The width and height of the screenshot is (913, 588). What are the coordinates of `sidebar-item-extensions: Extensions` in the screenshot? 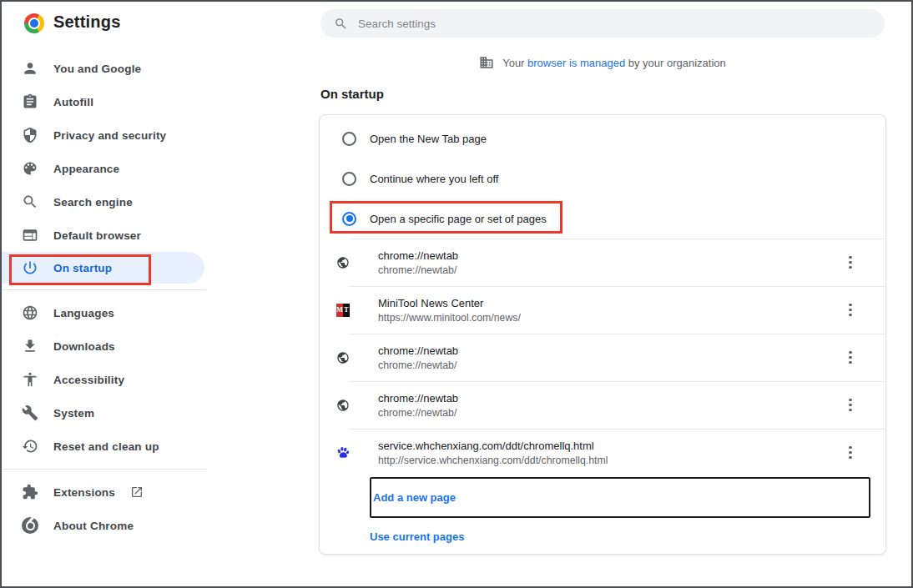 It's located at (103, 492).